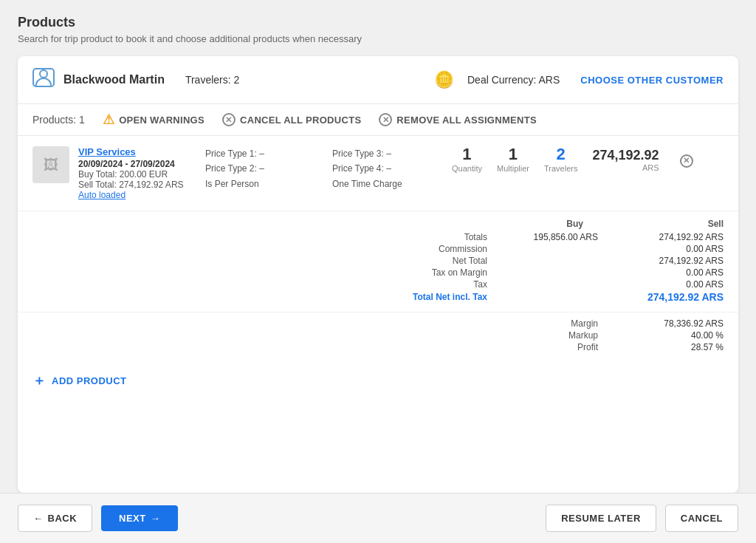 The image size is (756, 543). What do you see at coordinates (378, 284) in the screenshot?
I see `totals-row-4: Tax 0.00 ARS` at bounding box center [378, 284].